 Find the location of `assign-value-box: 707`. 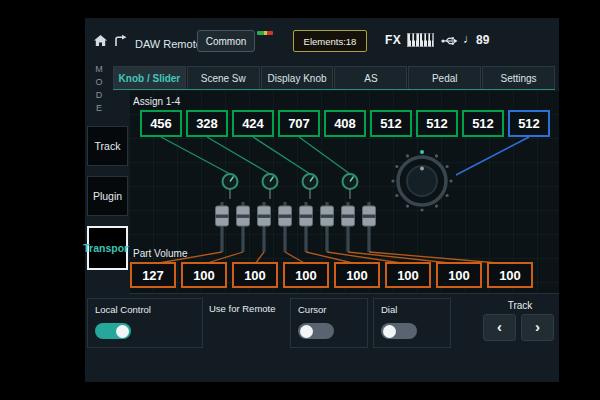

assign-value-box: 707 is located at coordinates (299, 124).